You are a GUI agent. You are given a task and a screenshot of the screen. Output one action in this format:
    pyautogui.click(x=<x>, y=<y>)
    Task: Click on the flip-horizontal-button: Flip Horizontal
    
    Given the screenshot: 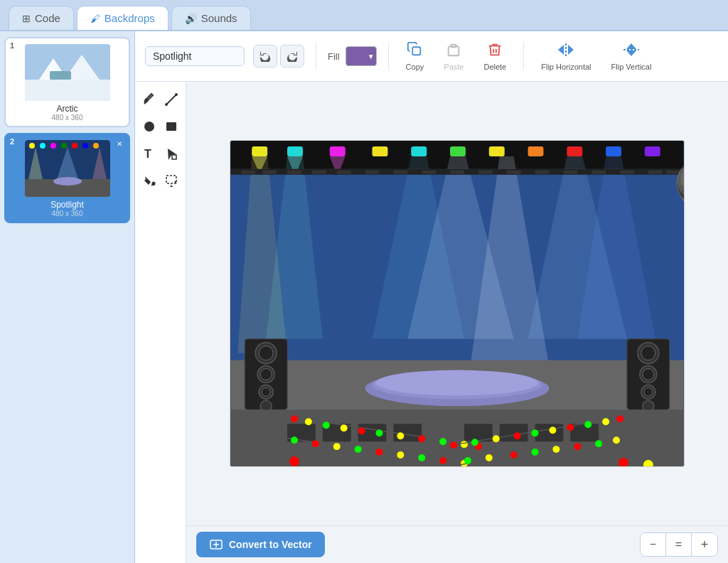 What is the action you would take?
    pyautogui.click(x=566, y=57)
    